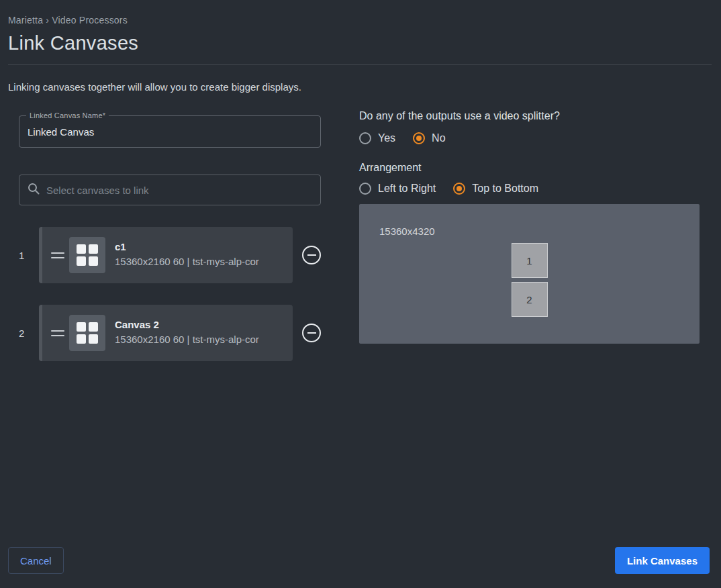 Image resolution: width=721 pixels, height=588 pixels. I want to click on radio-label: Top to Bottom, so click(505, 189).